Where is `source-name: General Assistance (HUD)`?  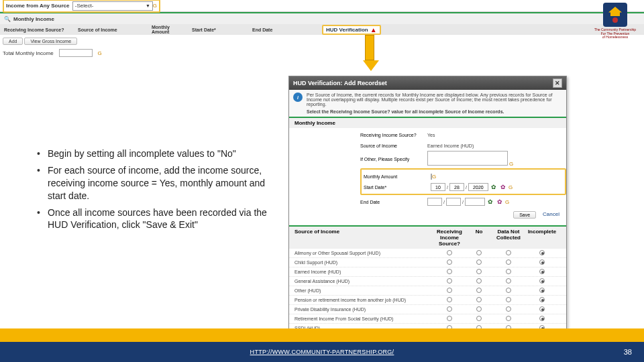 source-name: General Assistance (HUD) is located at coordinates (365, 282).